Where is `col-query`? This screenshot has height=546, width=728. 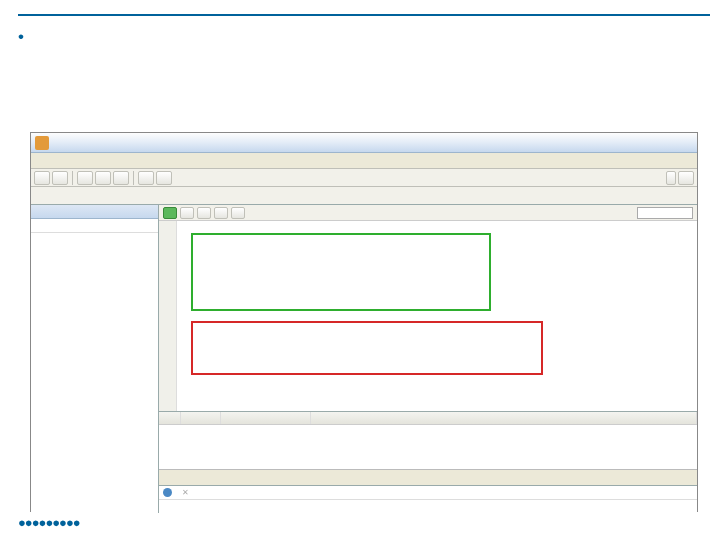 col-query is located at coordinates (504, 418).